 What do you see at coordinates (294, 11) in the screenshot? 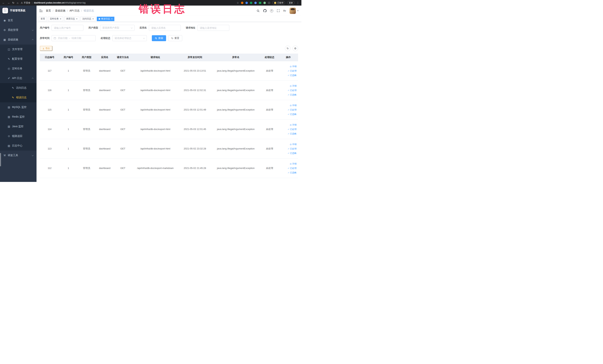
I see `user-menu` at bounding box center [294, 11].